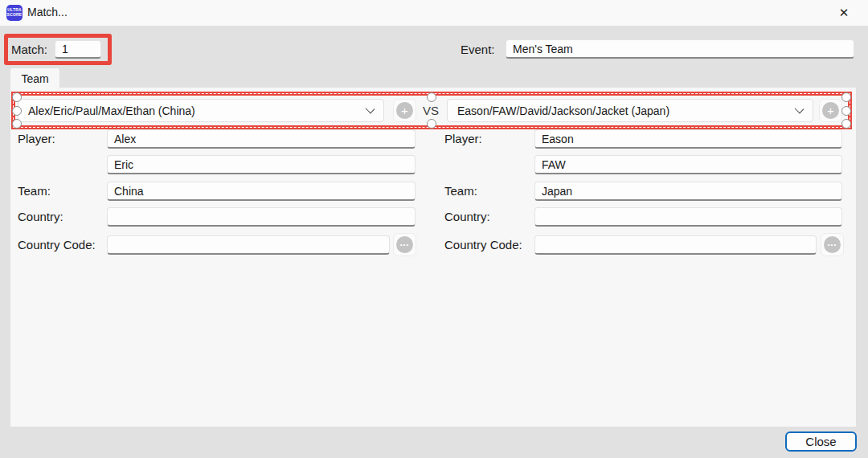 Image resolution: width=868 pixels, height=458 pixels. Describe the element at coordinates (831, 111) in the screenshot. I see `team-b-add-button: +` at that location.